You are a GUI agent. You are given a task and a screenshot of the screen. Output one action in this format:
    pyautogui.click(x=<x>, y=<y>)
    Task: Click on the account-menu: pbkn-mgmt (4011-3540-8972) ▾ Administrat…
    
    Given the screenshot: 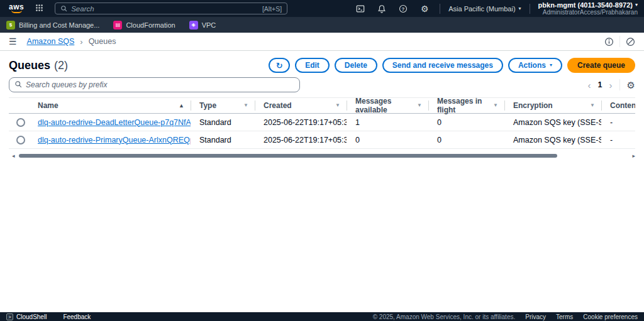 What is the action you would take?
    pyautogui.click(x=586, y=9)
    